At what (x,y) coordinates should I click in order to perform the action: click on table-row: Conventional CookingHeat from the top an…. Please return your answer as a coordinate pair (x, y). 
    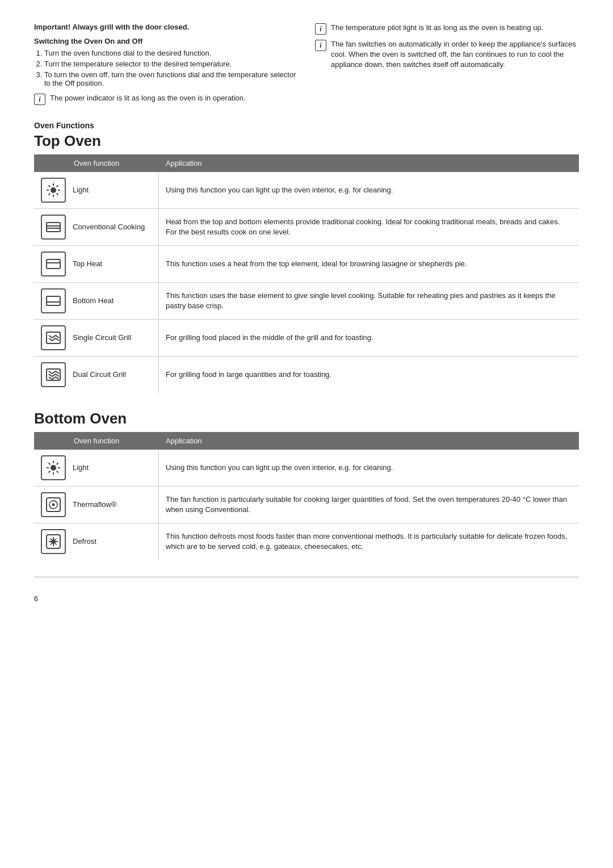
    Looking at the image, I should click on (306, 227).